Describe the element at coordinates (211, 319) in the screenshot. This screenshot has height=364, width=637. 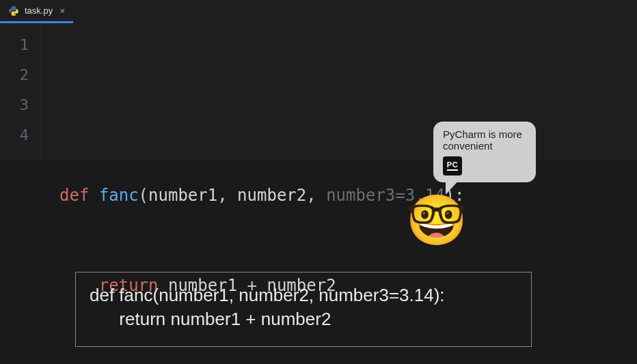
I see `plain-code-line: return number1 + number2` at that location.